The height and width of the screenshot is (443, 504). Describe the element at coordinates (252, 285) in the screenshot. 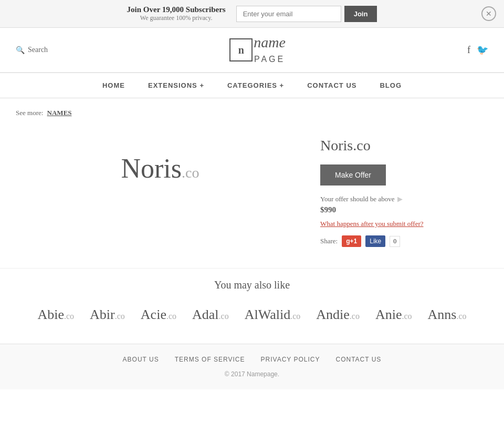

I see `also-like-heading: You may also like` at that location.